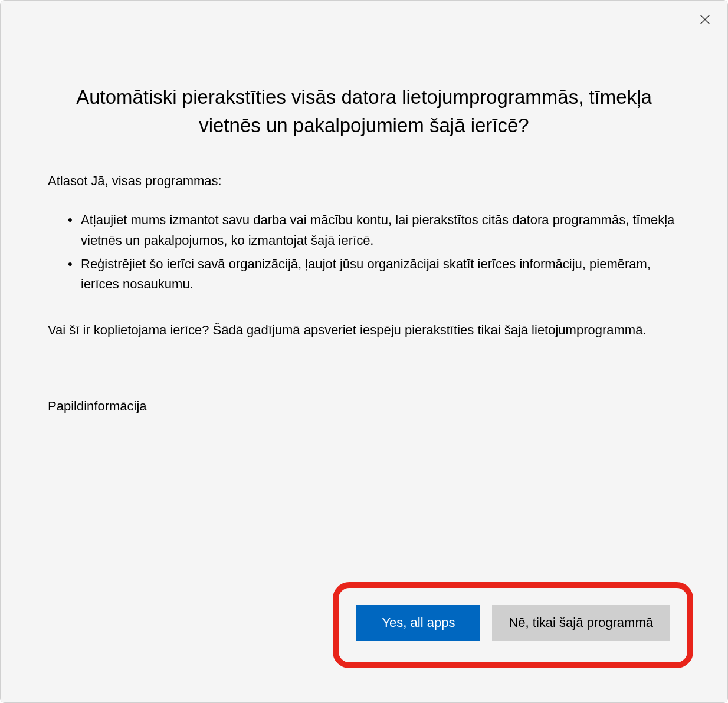 This screenshot has height=703, width=728. What do you see at coordinates (375, 230) in the screenshot?
I see `list-item: Atļaujiet mums izmantot savu darba vai m…` at bounding box center [375, 230].